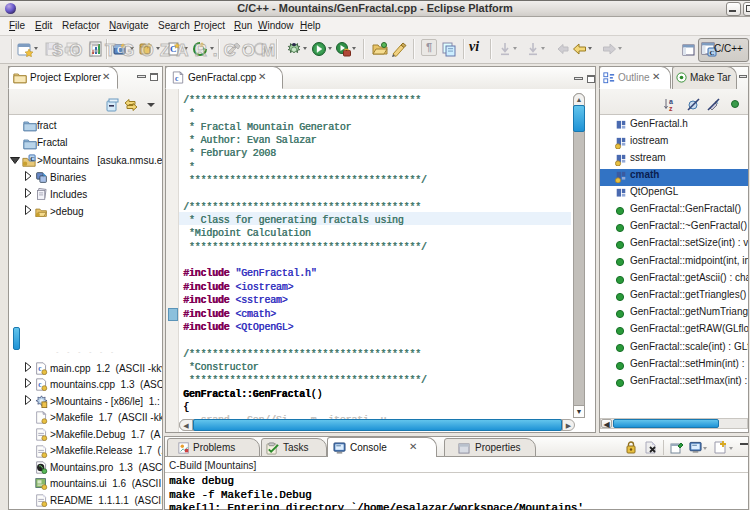  What do you see at coordinates (177, 78) in the screenshot?
I see `svg-text: c` at bounding box center [177, 78].